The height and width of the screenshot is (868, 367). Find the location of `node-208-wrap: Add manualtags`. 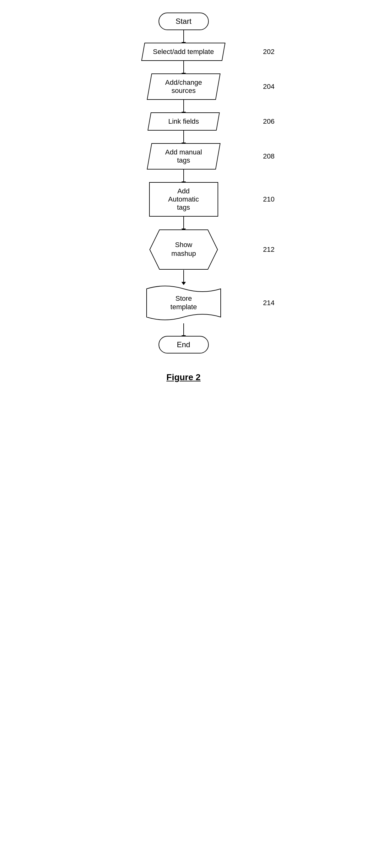

node-208-wrap: Add manualtags is located at coordinates (183, 156).